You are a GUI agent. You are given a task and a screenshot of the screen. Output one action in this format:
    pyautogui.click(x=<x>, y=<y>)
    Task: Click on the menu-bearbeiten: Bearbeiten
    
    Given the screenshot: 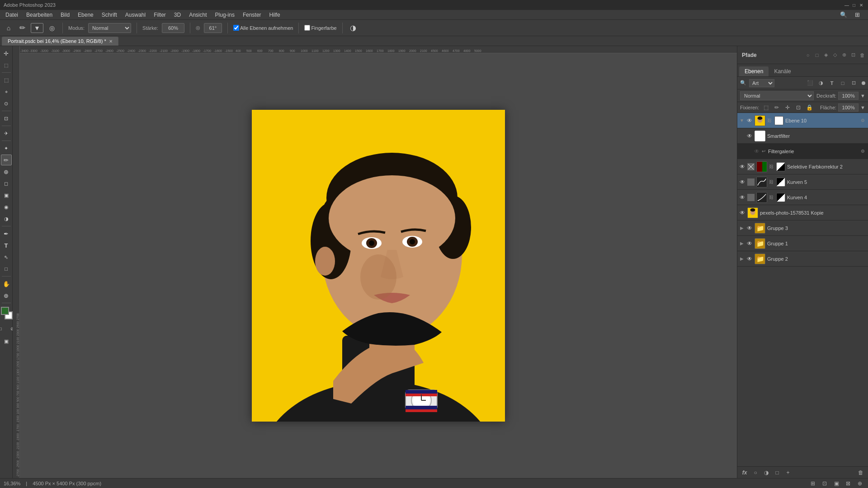 What is the action you would take?
    pyautogui.click(x=39, y=15)
    